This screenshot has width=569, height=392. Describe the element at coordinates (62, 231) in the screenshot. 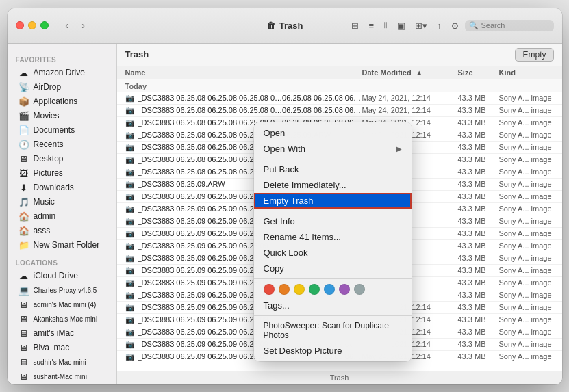

I see `sidebar-item-asss: 🏠 asss` at that location.